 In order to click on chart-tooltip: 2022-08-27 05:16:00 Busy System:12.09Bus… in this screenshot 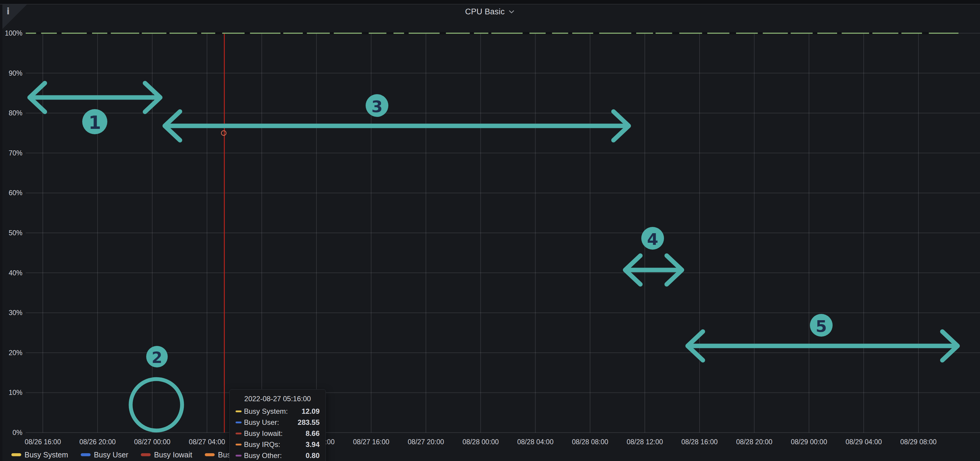, I will do `click(278, 425)`.